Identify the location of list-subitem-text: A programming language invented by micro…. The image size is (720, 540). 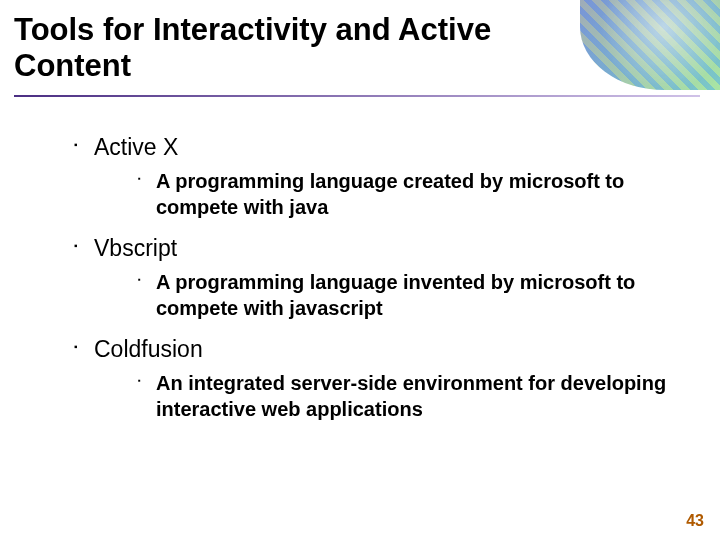
(418, 295).